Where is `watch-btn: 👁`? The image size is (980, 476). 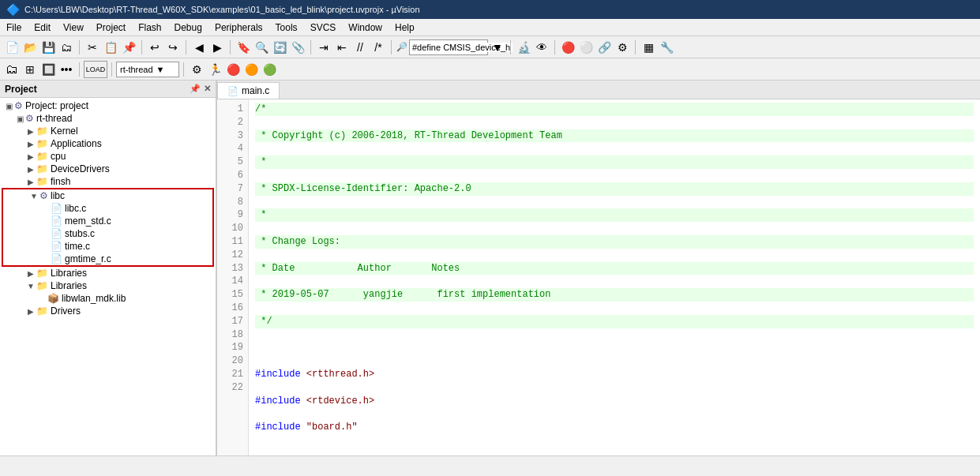 watch-btn: 👁 is located at coordinates (542, 47).